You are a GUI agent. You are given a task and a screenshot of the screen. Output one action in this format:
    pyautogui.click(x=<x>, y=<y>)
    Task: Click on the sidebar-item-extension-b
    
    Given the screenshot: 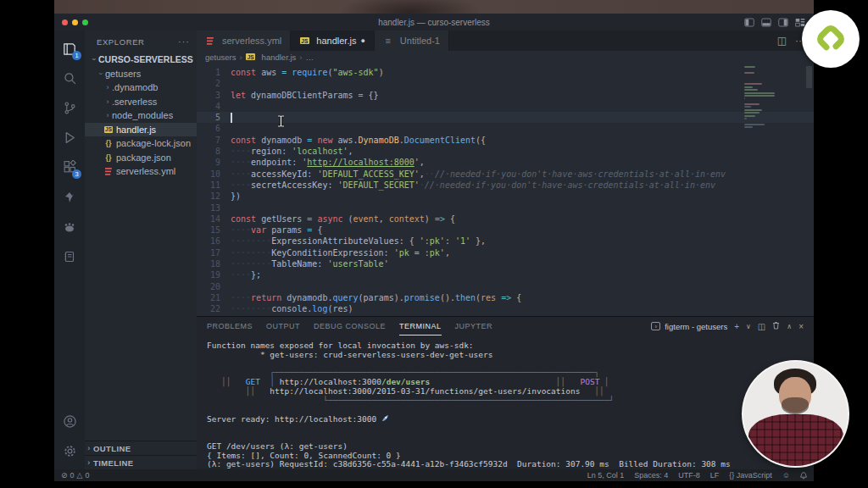 What is the action you would take?
    pyautogui.click(x=70, y=227)
    